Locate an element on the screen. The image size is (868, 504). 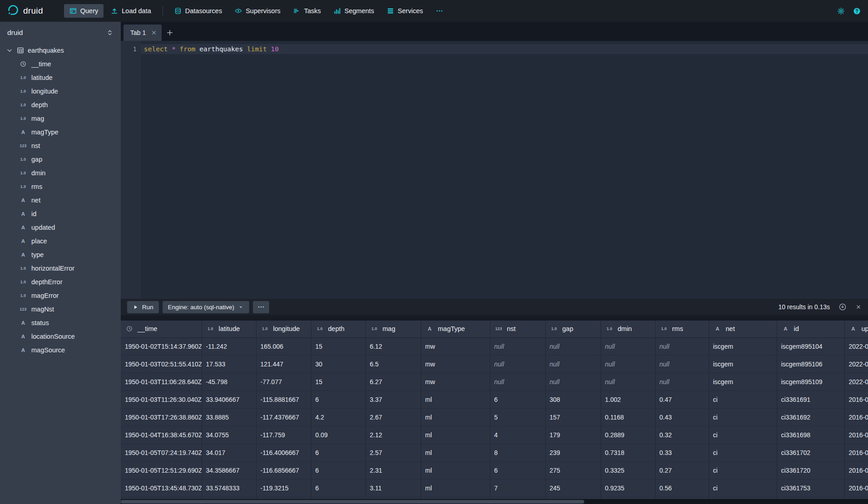
result-cell: ci3361698 is located at coordinates (811, 435).